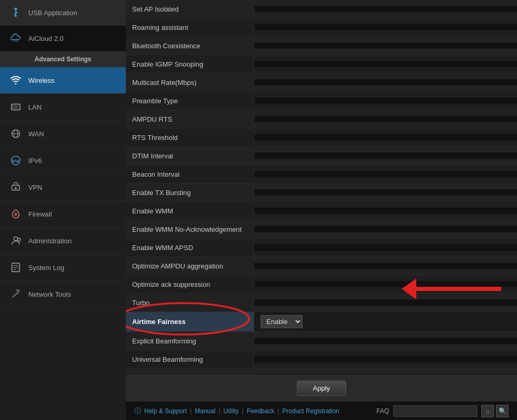  Describe the element at coordinates (502, 411) in the screenshot. I see `search-find-icon: 🔍` at that location.